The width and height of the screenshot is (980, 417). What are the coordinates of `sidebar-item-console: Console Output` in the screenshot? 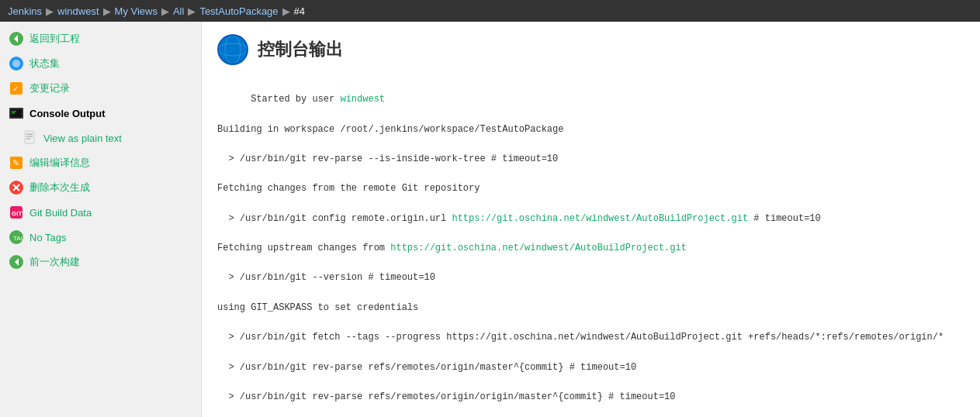 It's located at (101, 113).